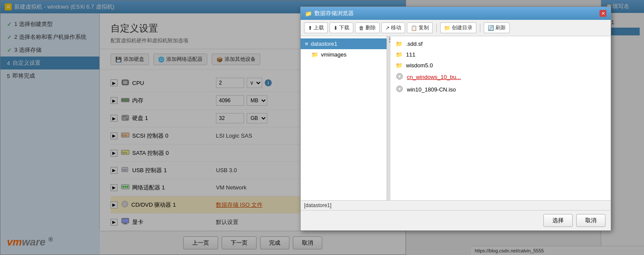 Image resolution: width=644 pixels, height=255 pixels. What do you see at coordinates (344, 54) in the screenshot?
I see `tree-item-vmimages: 📁 vmimages` at bounding box center [344, 54].